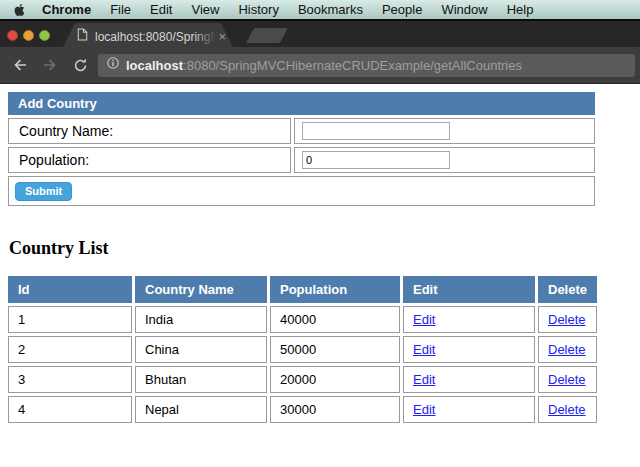  Describe the element at coordinates (201, 290) in the screenshot. I see `column-header-country-name: Country Name` at that location.